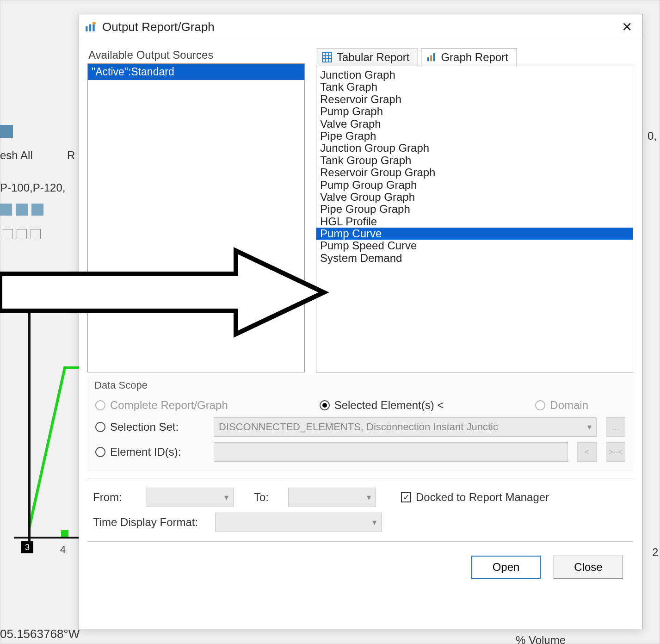  I want to click on list-item: Valve Group Graph, so click(475, 197).